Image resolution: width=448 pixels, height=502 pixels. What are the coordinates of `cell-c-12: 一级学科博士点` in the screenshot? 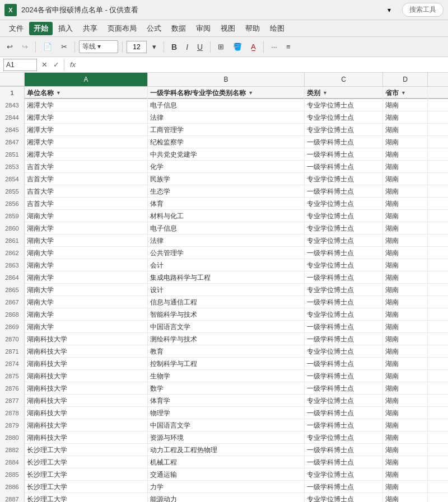 It's located at (344, 253).